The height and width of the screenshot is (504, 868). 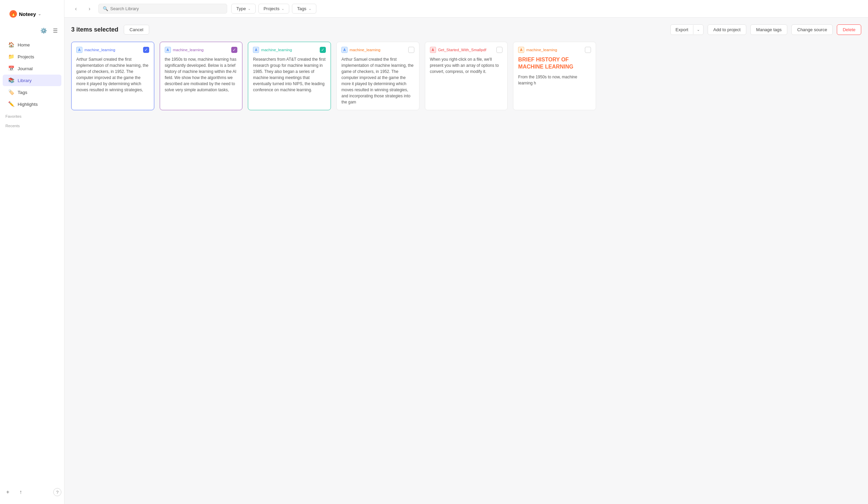 What do you see at coordinates (28, 14) in the screenshot?
I see `app-name: Noteey` at bounding box center [28, 14].